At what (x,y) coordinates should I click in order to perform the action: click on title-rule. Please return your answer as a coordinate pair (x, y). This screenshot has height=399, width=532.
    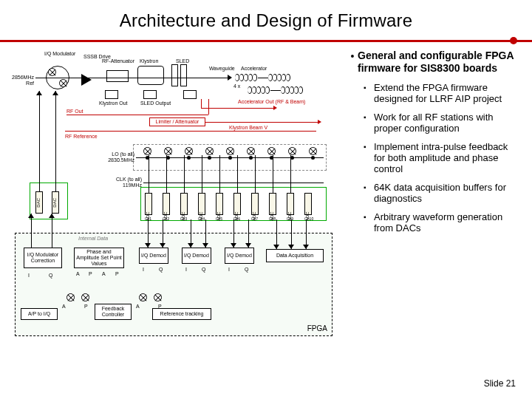
    Looking at the image, I should click on (266, 41).